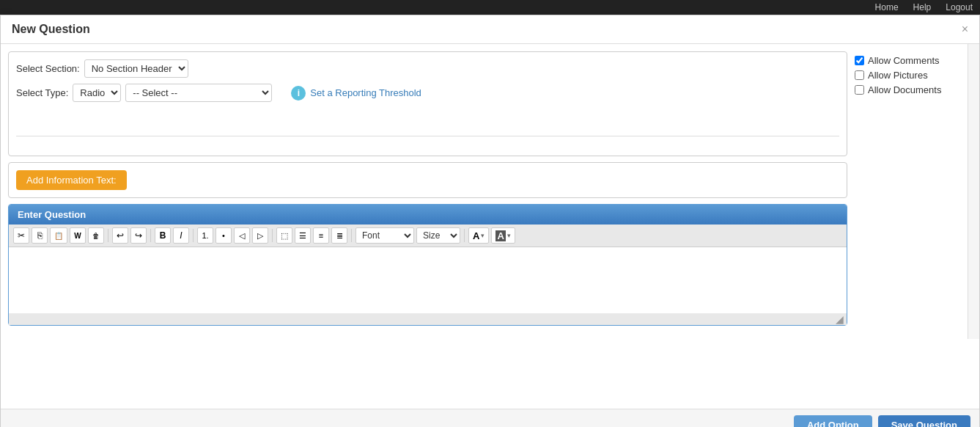  I want to click on add-info-section: Add Information Text:, so click(428, 180).